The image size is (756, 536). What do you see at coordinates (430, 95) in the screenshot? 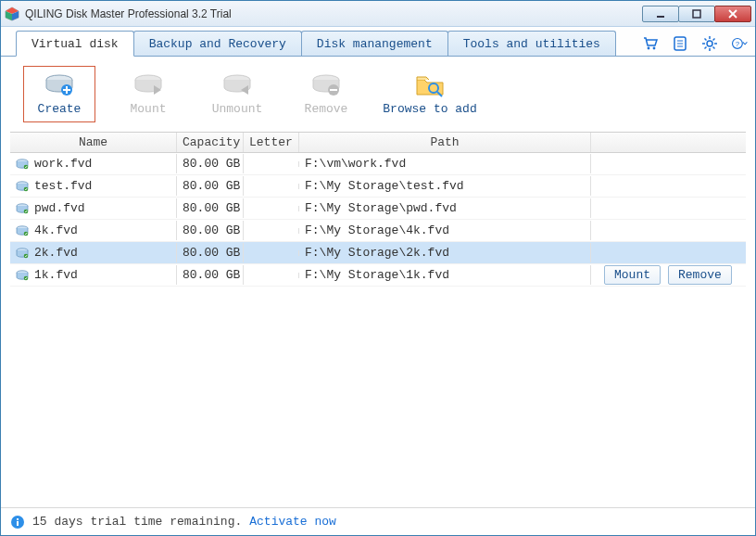
I see `browse-to-add-button: Browse to add` at bounding box center [430, 95].